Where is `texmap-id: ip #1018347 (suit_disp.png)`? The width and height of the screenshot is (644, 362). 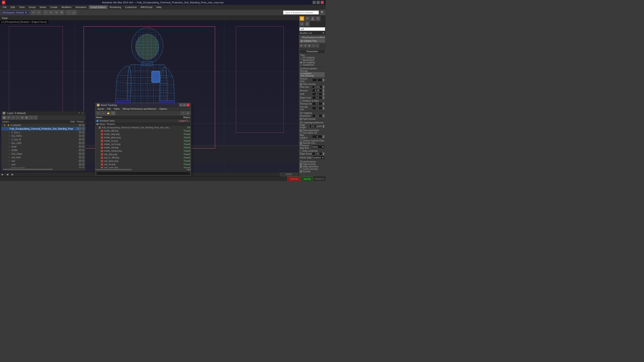 texmap-id: ip #1018347 (suit_disp.png) is located at coordinates (312, 75).